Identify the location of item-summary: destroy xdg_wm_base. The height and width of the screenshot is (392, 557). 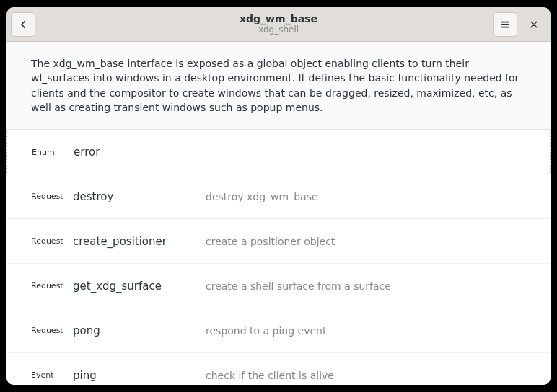
(366, 197).